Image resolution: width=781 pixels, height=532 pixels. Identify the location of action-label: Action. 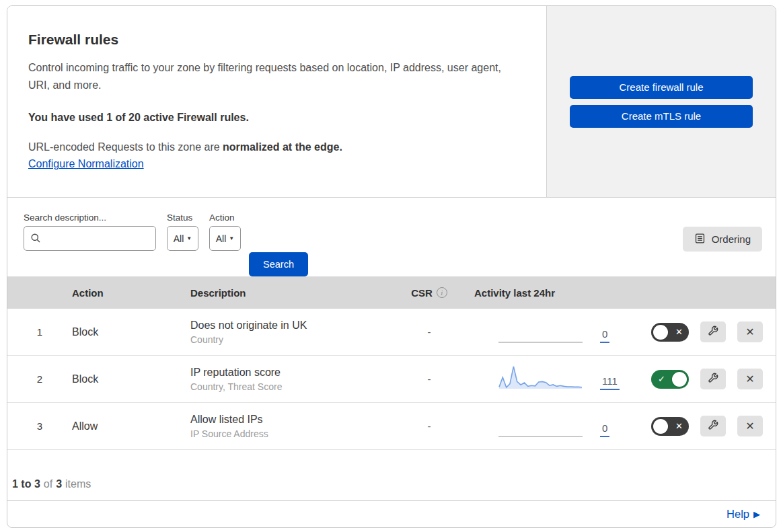
(225, 218).